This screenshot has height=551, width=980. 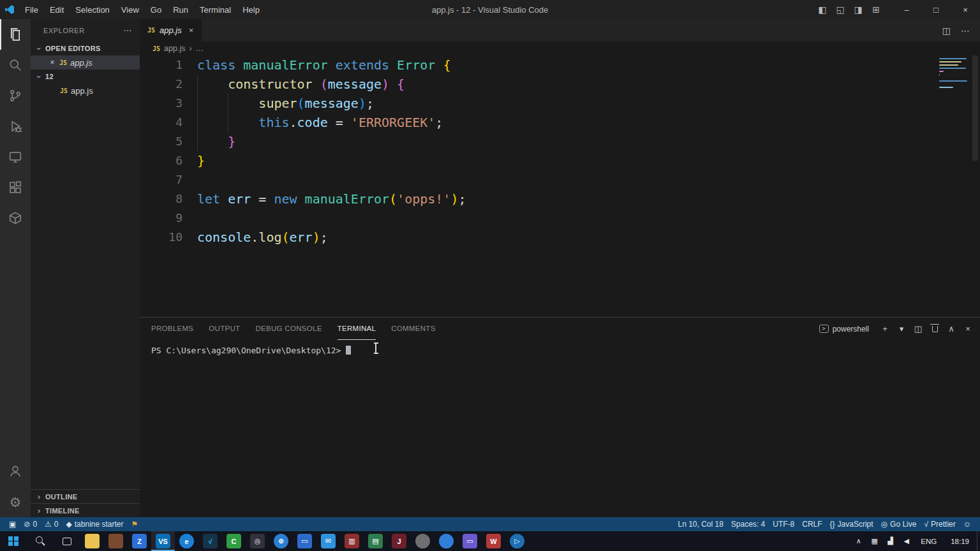 I want to click on menu-terminal: Terminal, so click(x=216, y=10).